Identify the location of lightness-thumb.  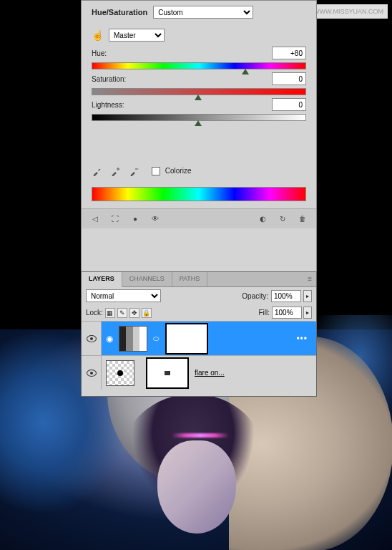
(198, 123).